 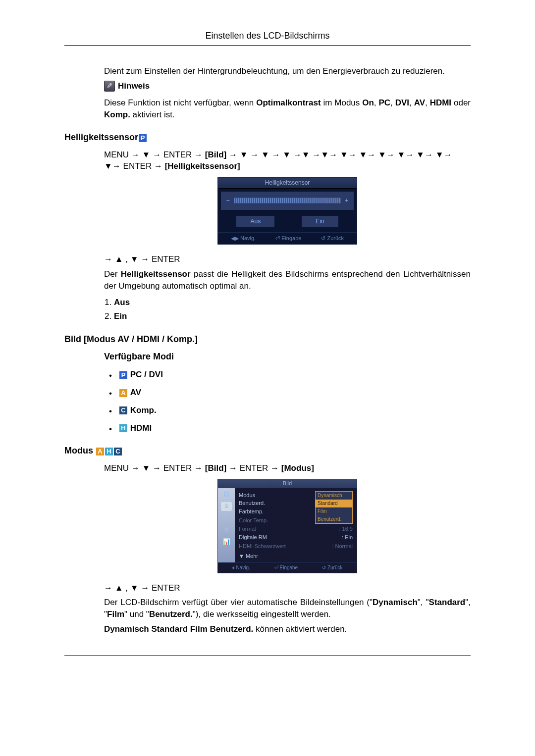 What do you see at coordinates (332, 239) in the screenshot?
I see `osd1-foot-back: ↺ Zurück` at bounding box center [332, 239].